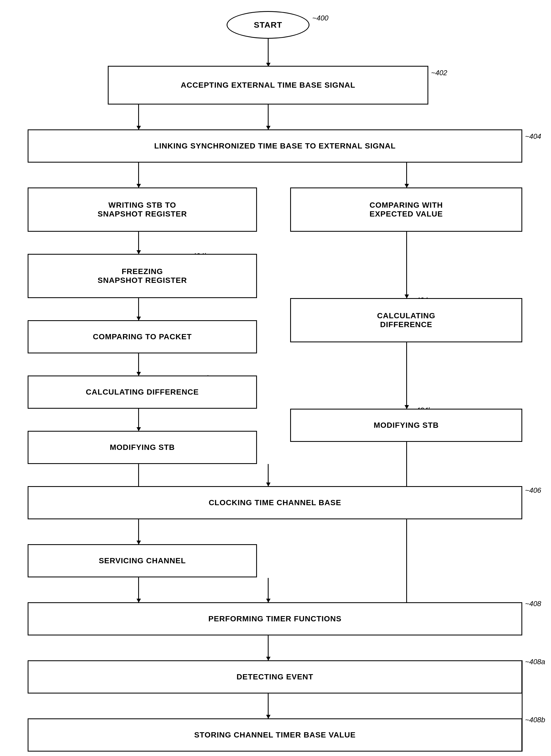  What do you see at coordinates (139, 243) in the screenshot?
I see `arrow-404a-404b` at bounding box center [139, 243].